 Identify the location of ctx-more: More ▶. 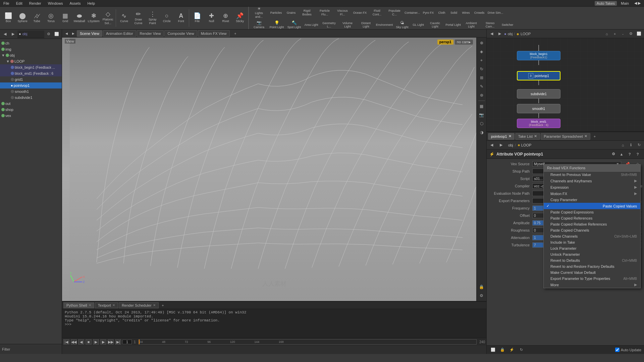
(592, 285).